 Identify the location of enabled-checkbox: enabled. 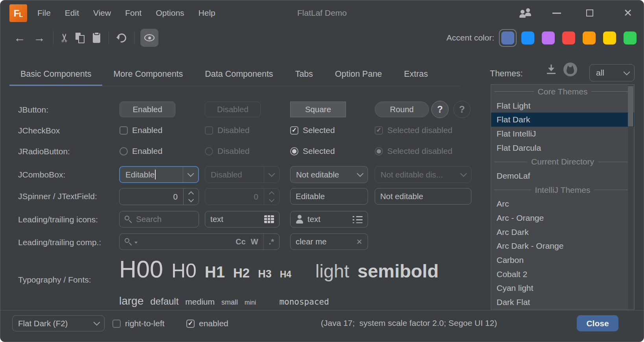
(208, 324).